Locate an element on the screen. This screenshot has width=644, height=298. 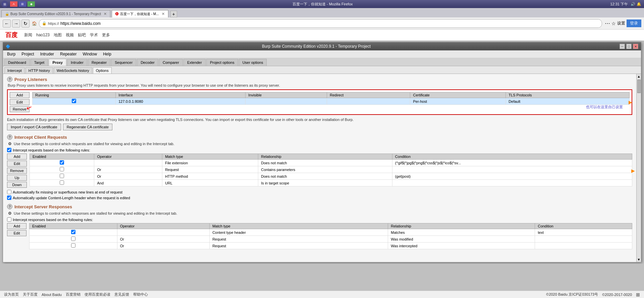
scroll-down-arrow: ▼ is located at coordinates (639, 259).